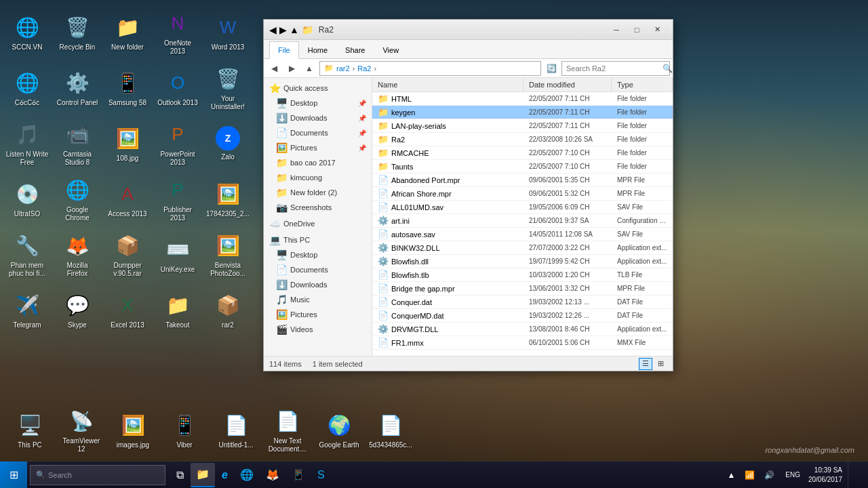 The image size is (868, 488). Describe the element at coordinates (343, 68) in the screenshot. I see `address-path-rar2: rar2` at that location.